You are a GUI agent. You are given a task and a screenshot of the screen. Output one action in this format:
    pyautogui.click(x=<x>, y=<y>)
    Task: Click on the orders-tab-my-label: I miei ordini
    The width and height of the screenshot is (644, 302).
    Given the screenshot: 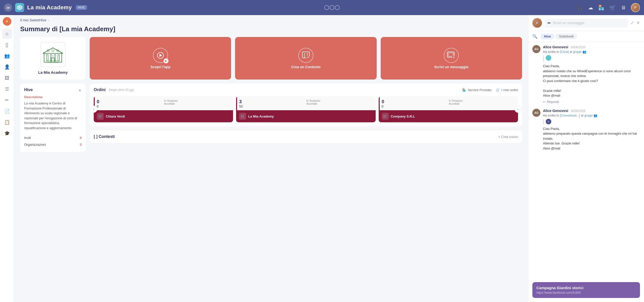 What is the action you would take?
    pyautogui.click(x=510, y=90)
    